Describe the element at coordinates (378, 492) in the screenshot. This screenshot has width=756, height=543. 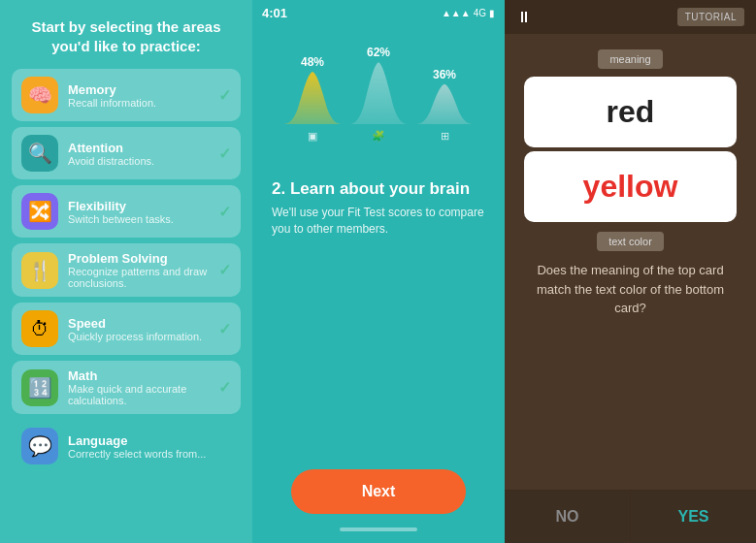
I see `next-button: Next` at that location.